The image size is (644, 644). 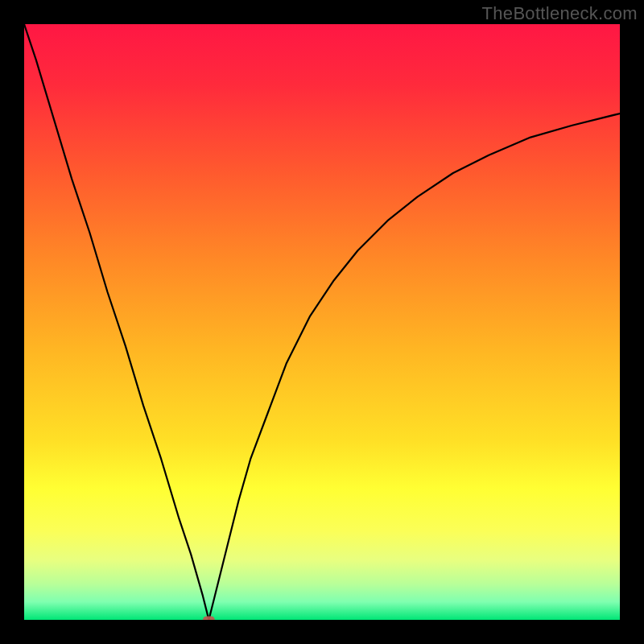 I want to click on watermark-text: TheBottleneck.com, so click(x=560, y=14).